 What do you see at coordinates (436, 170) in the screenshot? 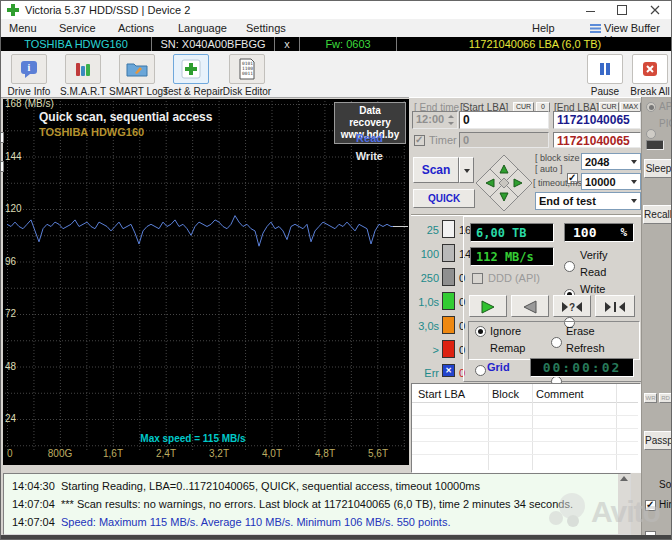
I see `scan-button: Scan` at bounding box center [436, 170].